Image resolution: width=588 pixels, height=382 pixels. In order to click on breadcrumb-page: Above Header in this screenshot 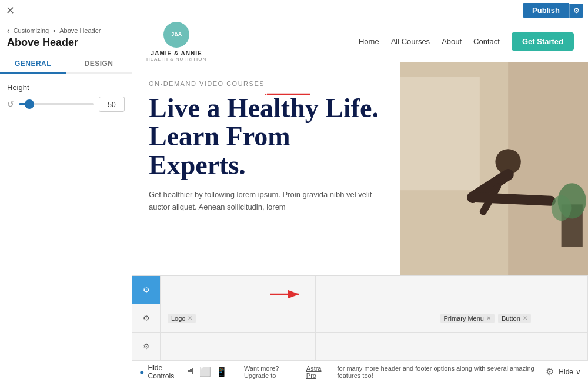, I will do `click(80, 31)`.